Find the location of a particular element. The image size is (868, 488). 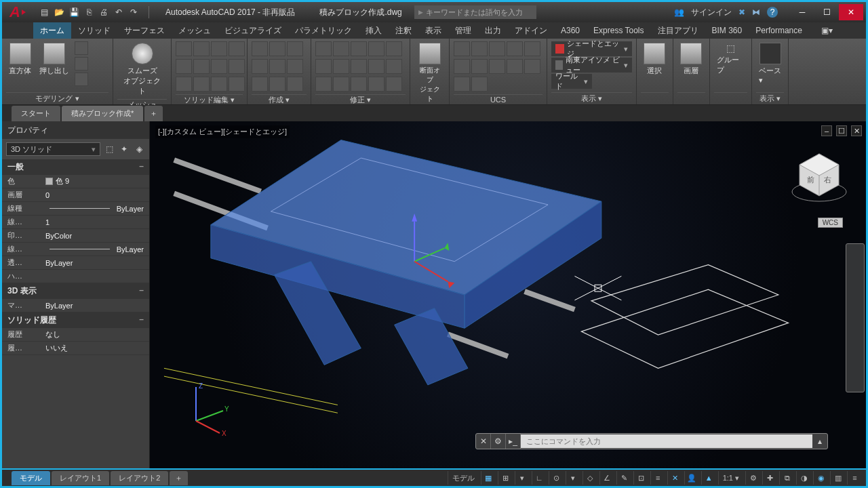

menu-tab: 出力 is located at coordinates (493, 31).